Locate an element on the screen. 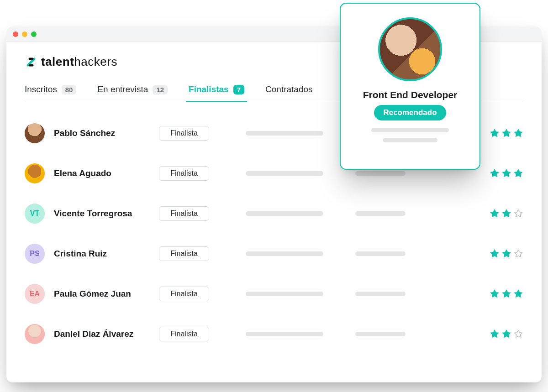  tab-label: Contratados is located at coordinates (289, 89).